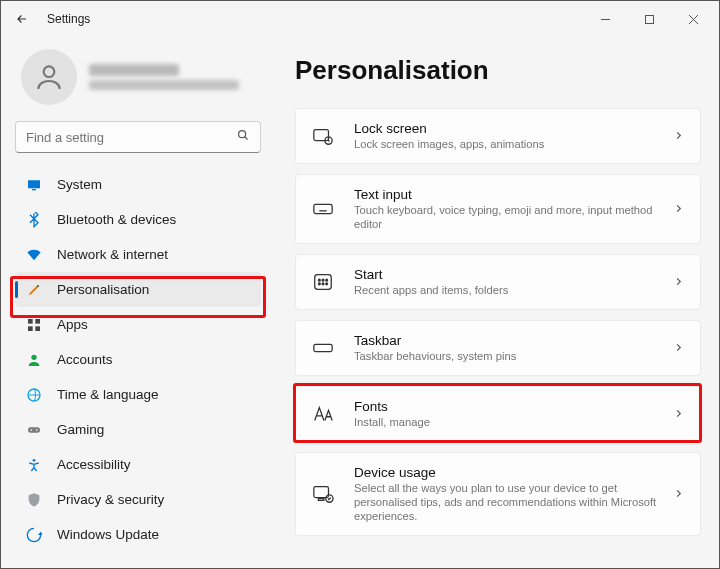  I want to click on sidebar-item-label: System, so click(80, 184).